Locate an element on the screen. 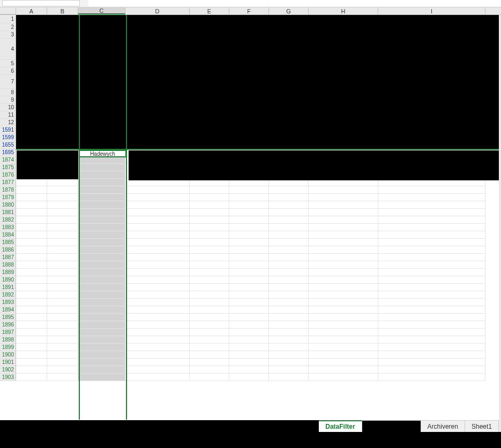 Image resolution: width=501 pixels, height=448 pixels. name-box is located at coordinates (41, 3).